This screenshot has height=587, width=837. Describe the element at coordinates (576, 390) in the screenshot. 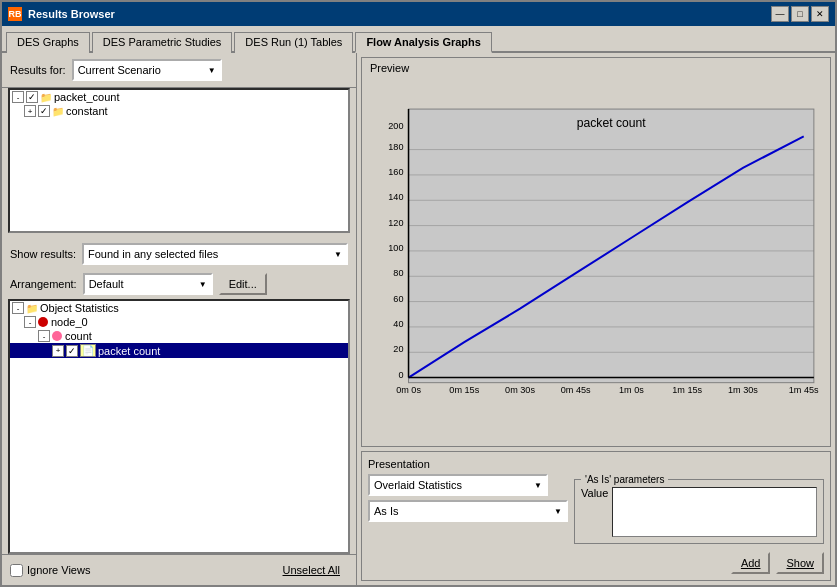

I see `svg-text: 0m 45s` at that location.